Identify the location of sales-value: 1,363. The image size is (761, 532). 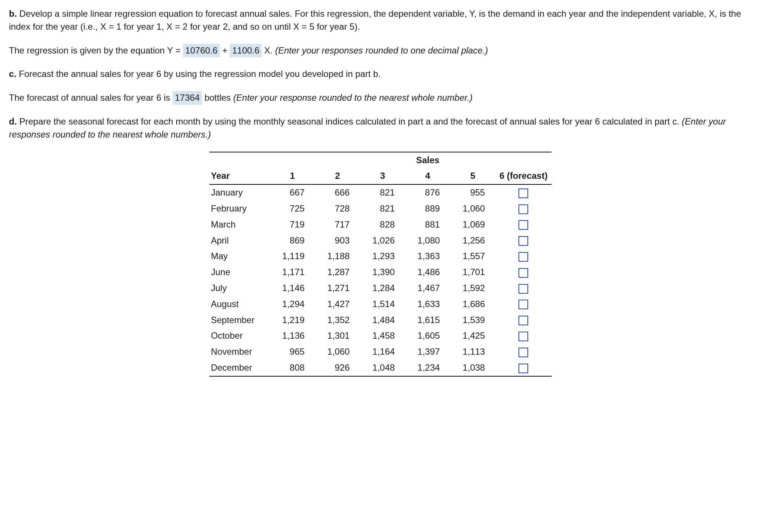
(428, 257).